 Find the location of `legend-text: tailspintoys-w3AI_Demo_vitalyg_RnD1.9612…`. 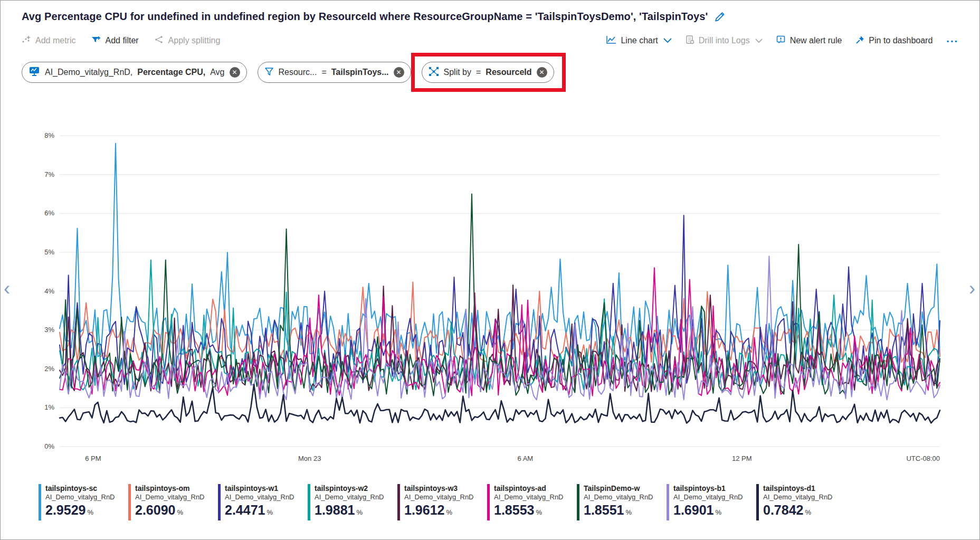

legend-text: tailspintoys-w3AI_Demo_vitalyg_RnD1.9612… is located at coordinates (439, 503).